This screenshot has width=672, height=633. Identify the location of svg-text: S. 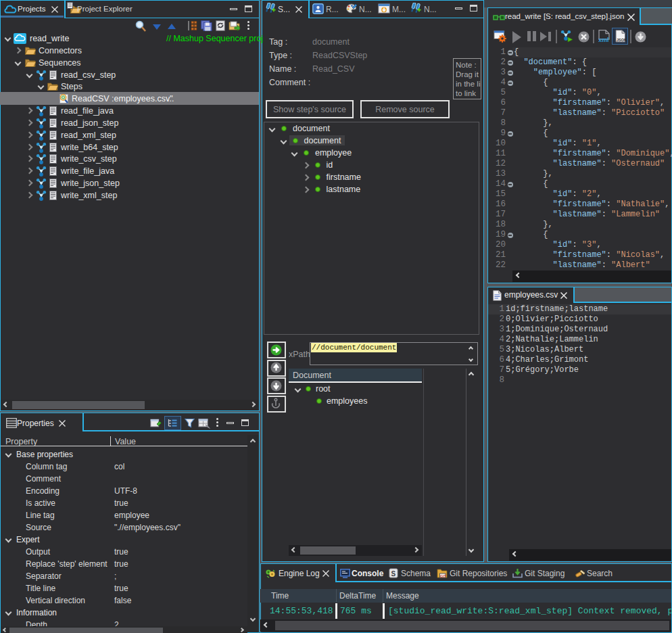
(393, 573).